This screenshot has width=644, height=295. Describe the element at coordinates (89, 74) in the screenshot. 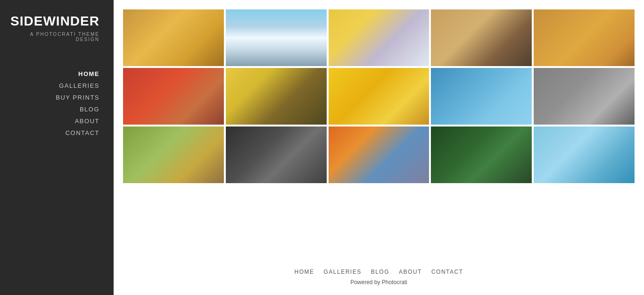

I see `sidebar-item-home: HOME` at that location.